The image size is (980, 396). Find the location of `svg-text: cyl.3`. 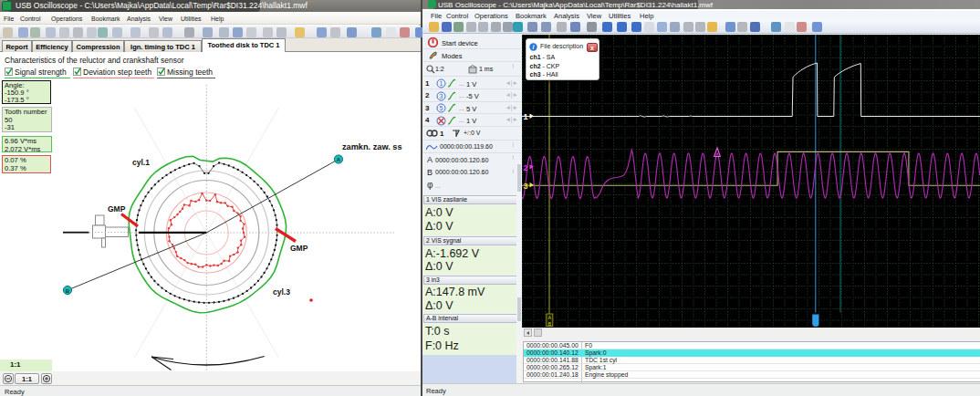

svg-text: cyl.3 is located at coordinates (281, 292).